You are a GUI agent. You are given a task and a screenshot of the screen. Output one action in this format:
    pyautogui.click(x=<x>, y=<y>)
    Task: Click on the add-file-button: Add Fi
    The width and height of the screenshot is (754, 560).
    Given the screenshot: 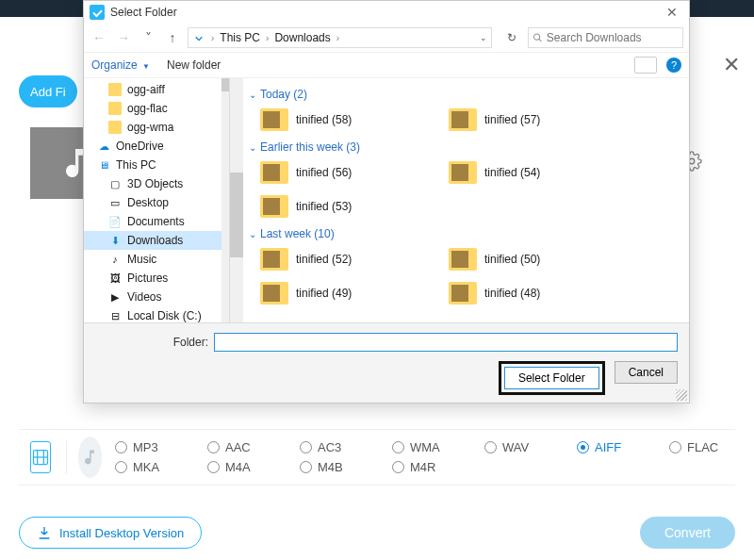 What is the action you would take?
    pyautogui.click(x=48, y=91)
    